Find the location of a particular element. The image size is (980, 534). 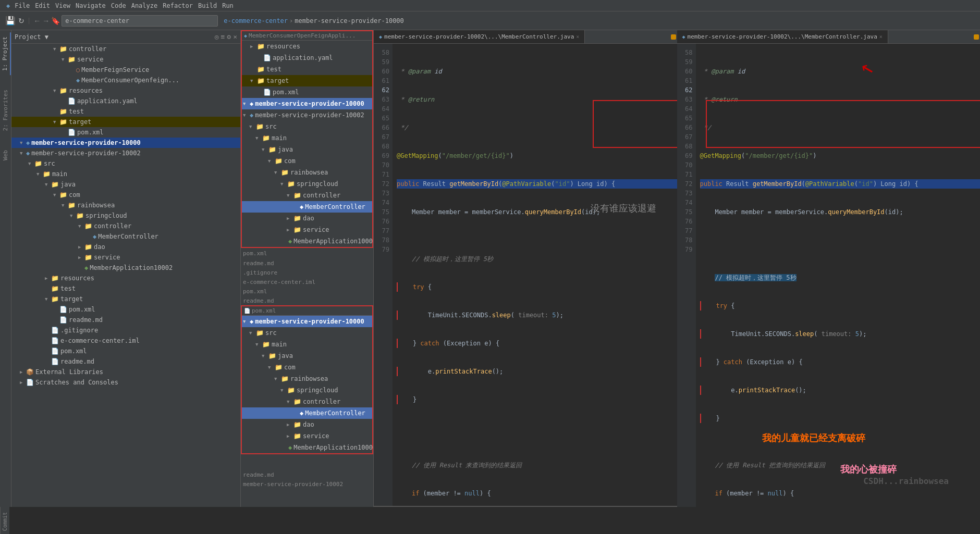

tree-item-service: ▼ 📁 service is located at coordinates (126, 59).